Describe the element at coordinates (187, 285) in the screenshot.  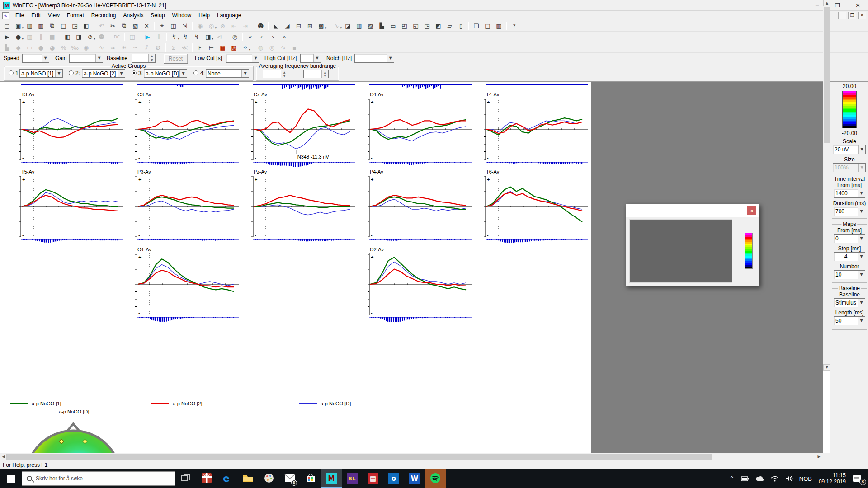
I see `erp-chart-o1: O1-Av+-` at that location.